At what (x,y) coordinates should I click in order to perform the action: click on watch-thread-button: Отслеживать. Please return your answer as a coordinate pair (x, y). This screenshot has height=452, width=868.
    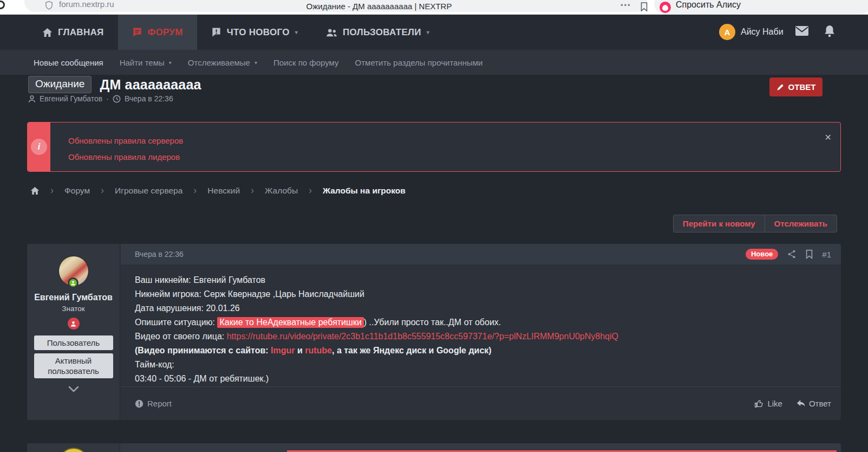
    Looking at the image, I should click on (800, 223).